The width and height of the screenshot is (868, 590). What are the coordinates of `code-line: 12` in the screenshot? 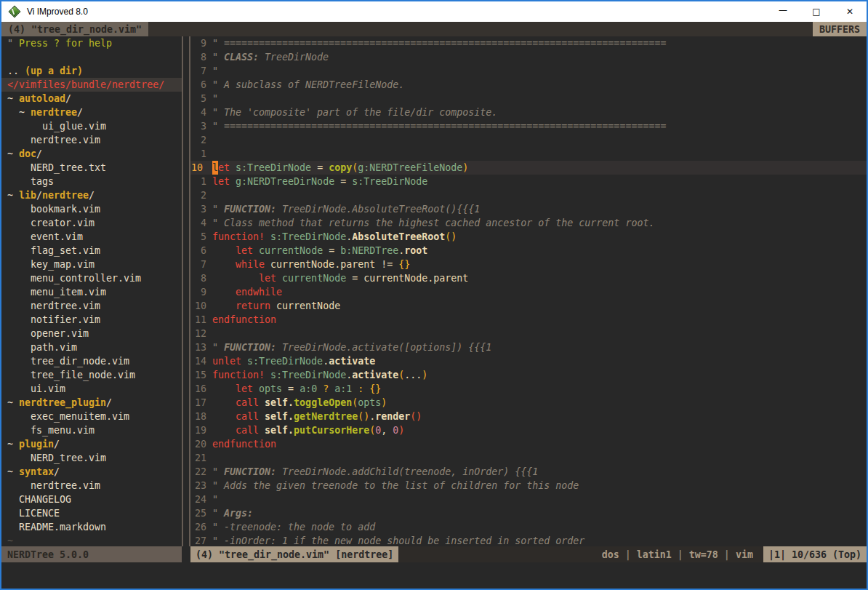 It's located at (529, 333).